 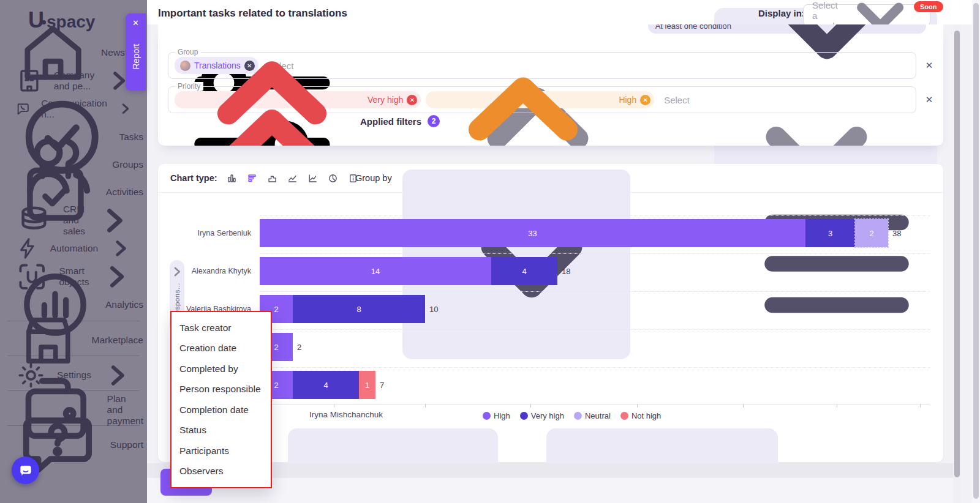 What do you see at coordinates (124, 305) in the screenshot?
I see `sidebar-item-label: Analytics` at bounding box center [124, 305].